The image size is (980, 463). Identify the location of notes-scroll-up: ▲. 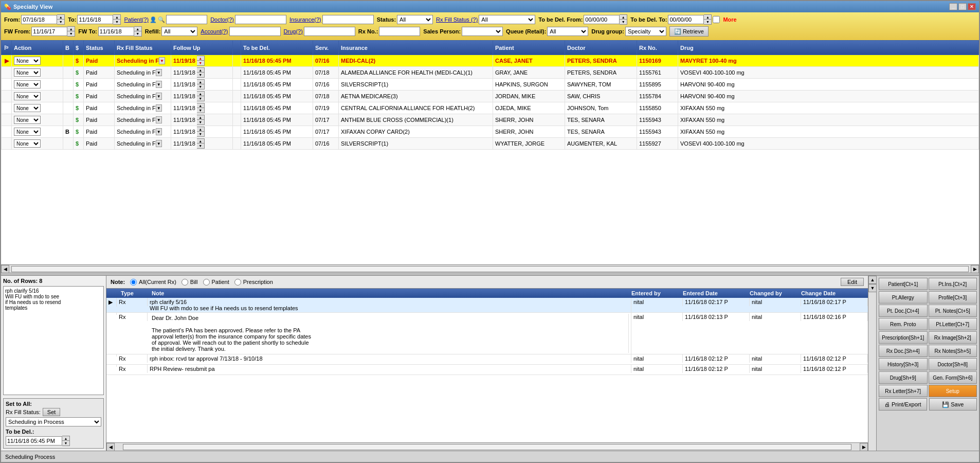
(873, 280).